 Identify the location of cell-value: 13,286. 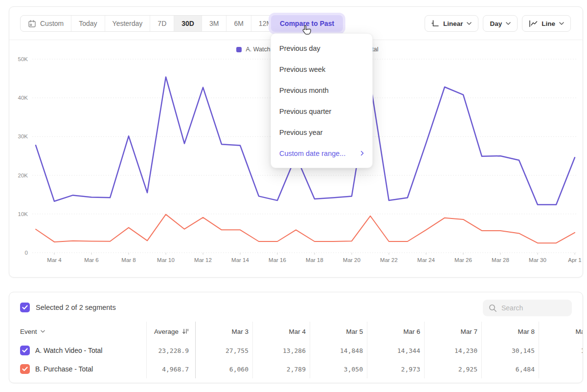
(282, 350).